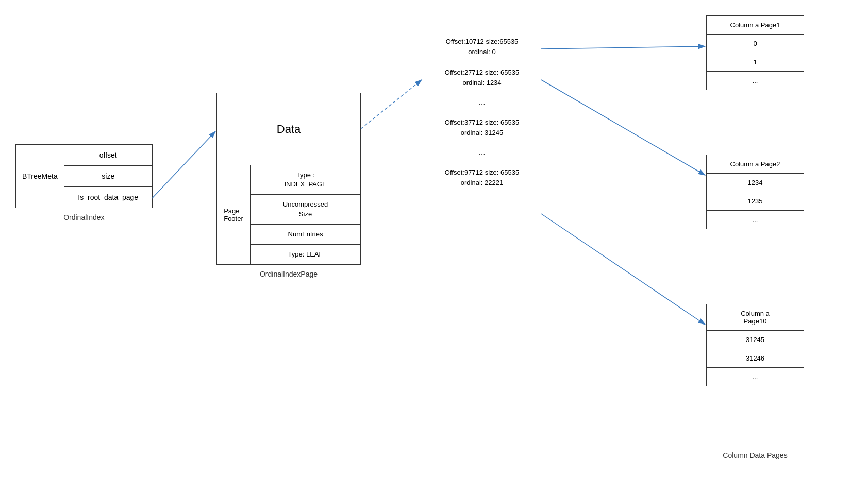 This screenshot has width=868, height=477. Describe the element at coordinates (755, 317) in the screenshot. I see `column-page10-header: Column aPage10` at that location.